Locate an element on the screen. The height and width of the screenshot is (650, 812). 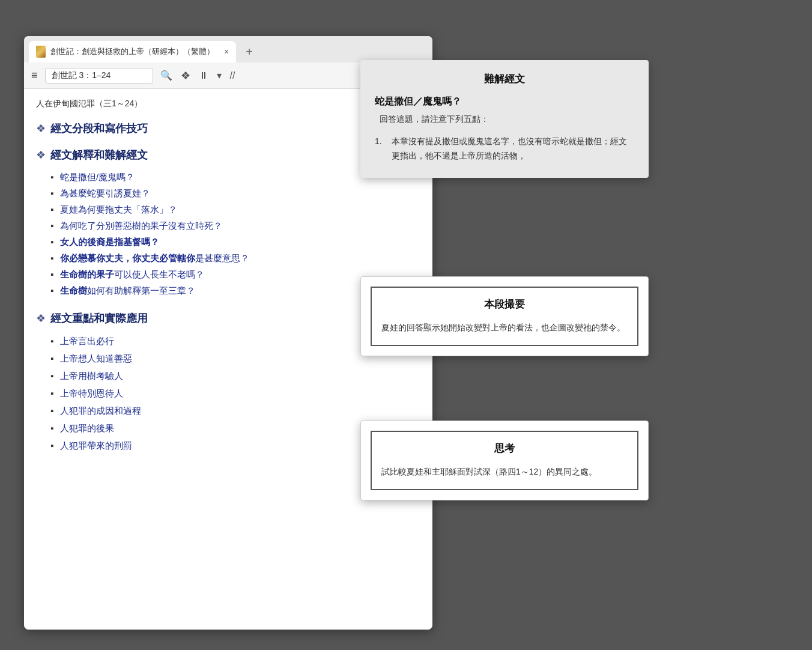
list-item: 夏娃為何要拖丈夫「落水」？ is located at coordinates (235, 210).